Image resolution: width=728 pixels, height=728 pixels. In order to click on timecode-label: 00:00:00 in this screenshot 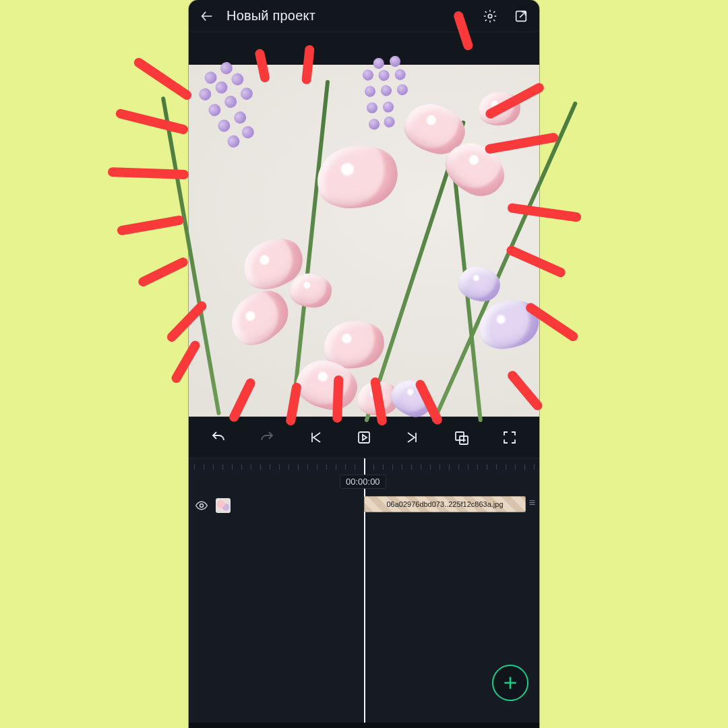, I will do `click(363, 481)`.